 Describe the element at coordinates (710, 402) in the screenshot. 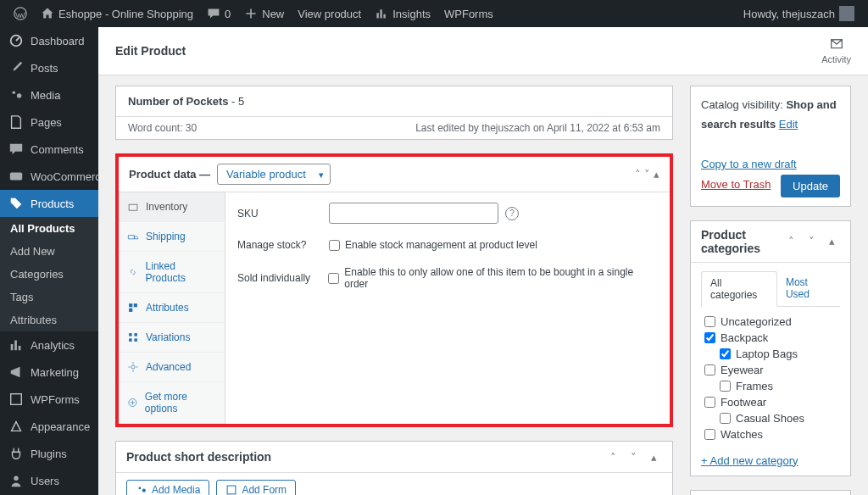

I see `cat-footwear` at that location.